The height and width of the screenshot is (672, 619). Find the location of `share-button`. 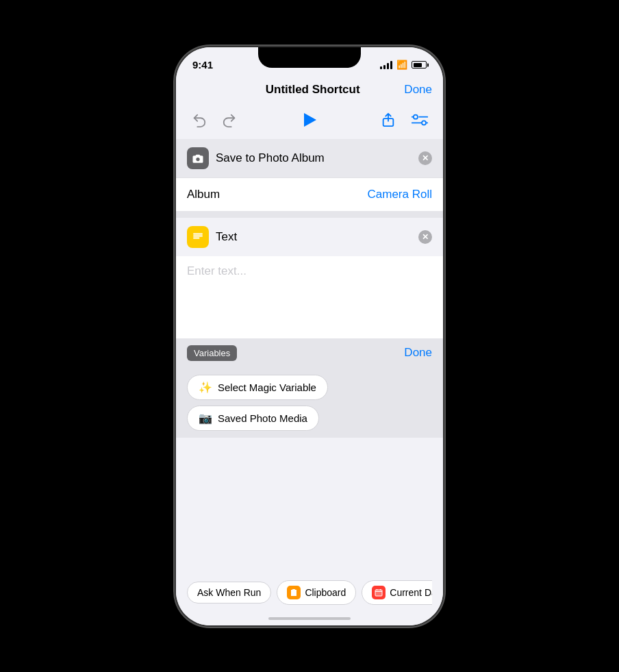

share-button is located at coordinates (388, 120).